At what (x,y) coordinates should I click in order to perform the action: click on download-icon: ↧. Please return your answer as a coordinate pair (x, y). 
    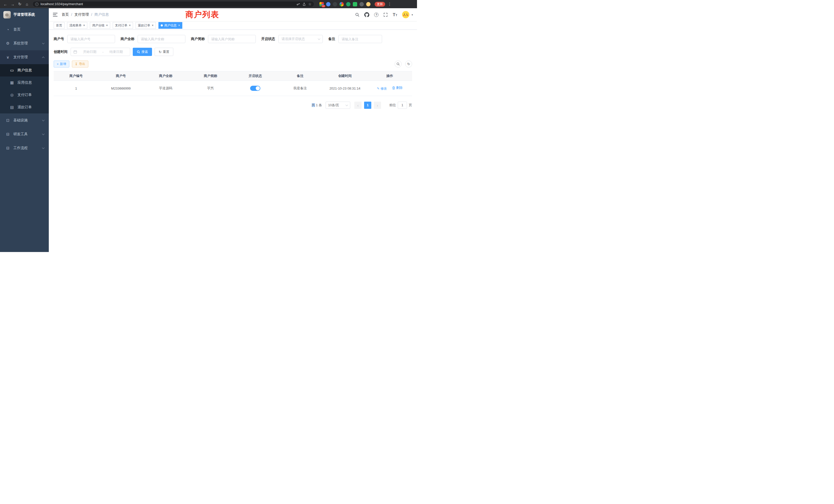
    Looking at the image, I should click on (76, 64).